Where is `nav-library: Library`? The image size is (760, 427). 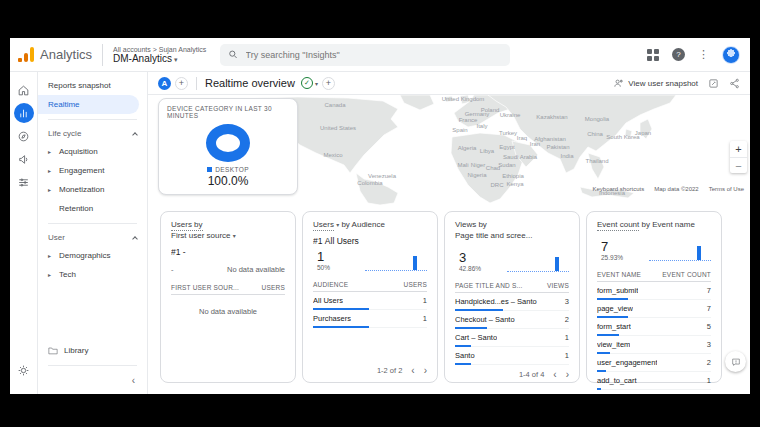
nav-library: Library is located at coordinates (92, 350).